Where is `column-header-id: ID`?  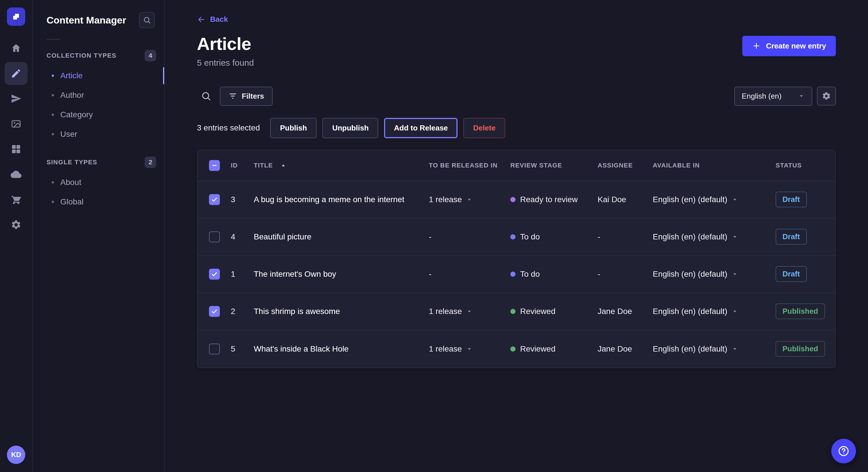
column-header-id: ID is located at coordinates (241, 166).